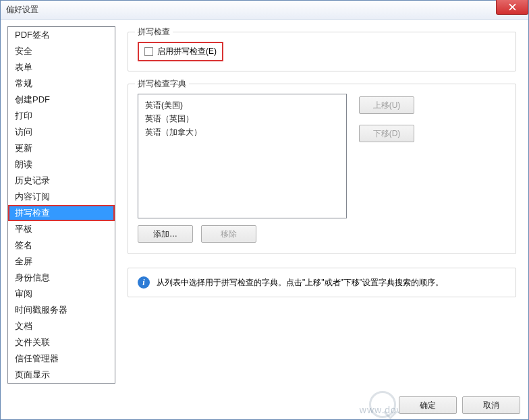 Image resolution: width=529 pixels, height=420 pixels. Describe the element at coordinates (61, 116) in the screenshot. I see `sidebar-item: 打印` at that location.